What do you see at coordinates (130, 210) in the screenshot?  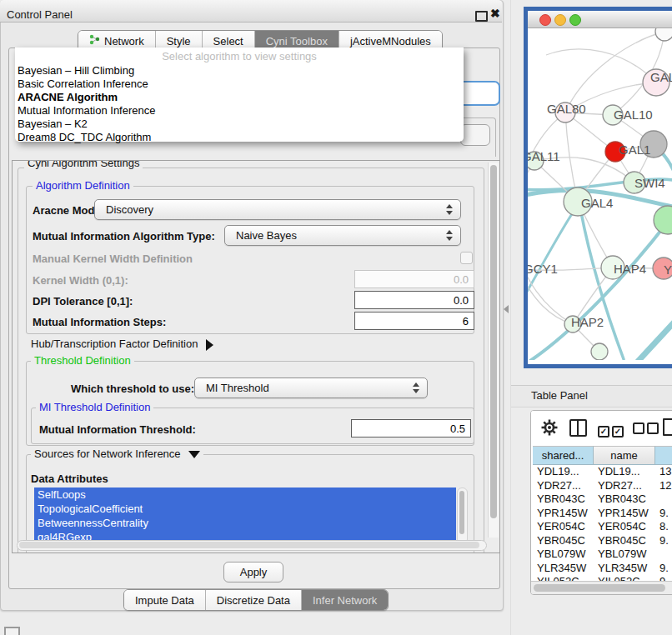 I see `aracne-mode-value: Discovery` at bounding box center [130, 210].